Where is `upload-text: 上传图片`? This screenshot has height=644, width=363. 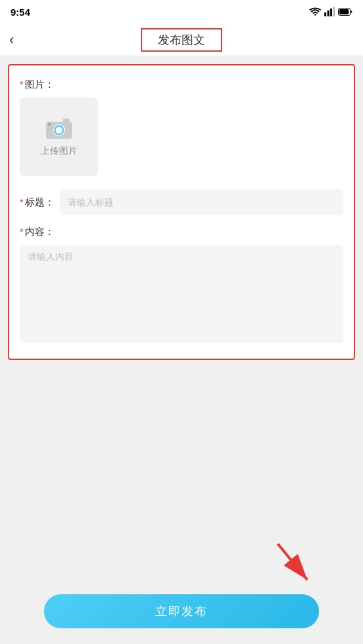
upload-text: 上传图片 is located at coordinates (59, 151).